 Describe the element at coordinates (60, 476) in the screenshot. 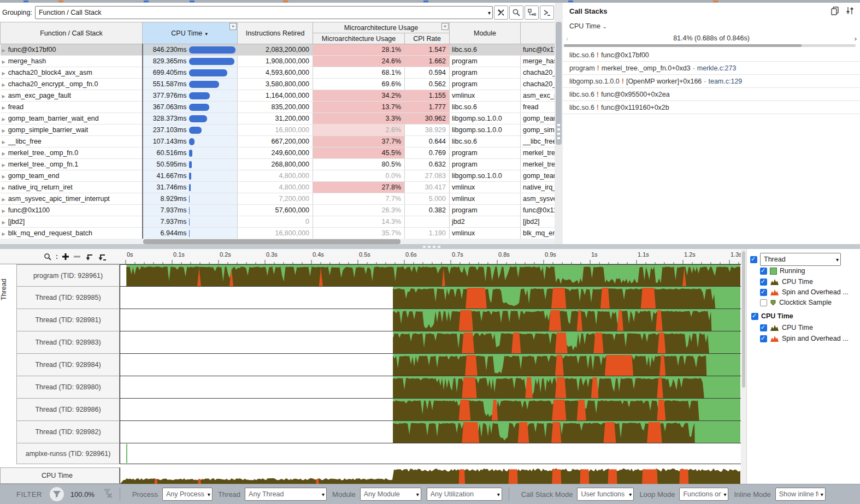

I see `cpu-time-row-label: CPU Time` at that location.